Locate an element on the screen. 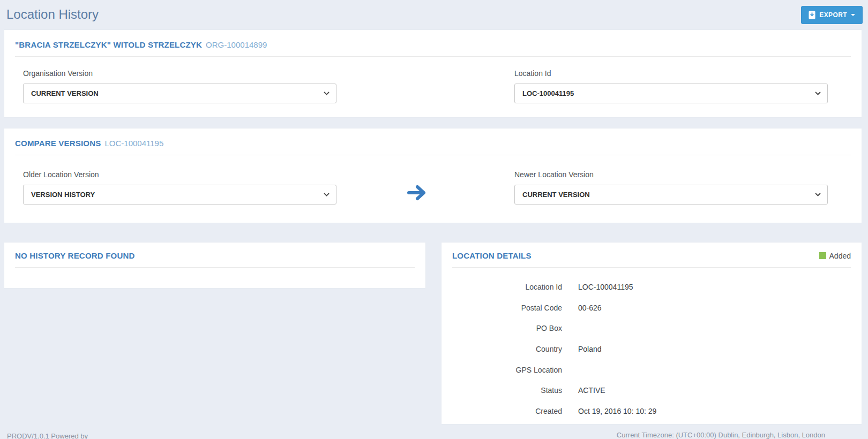 This screenshot has width=868, height=439. detail-label: PO Box is located at coordinates (502, 328).